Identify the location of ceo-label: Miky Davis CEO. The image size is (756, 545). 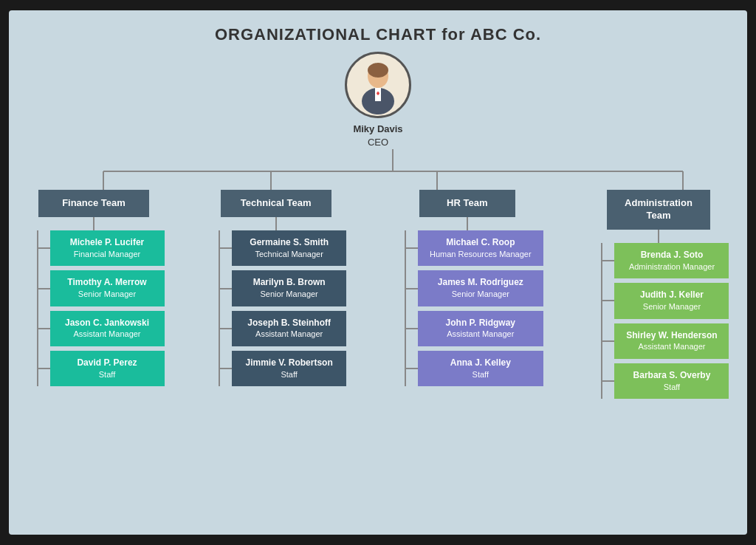
(378, 136).